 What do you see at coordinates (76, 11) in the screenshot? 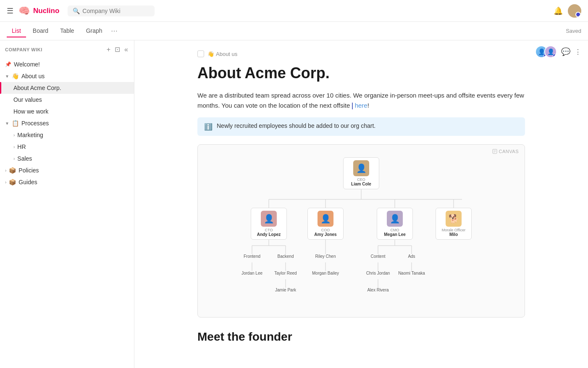
I see `search-icon: 🔍` at bounding box center [76, 11].